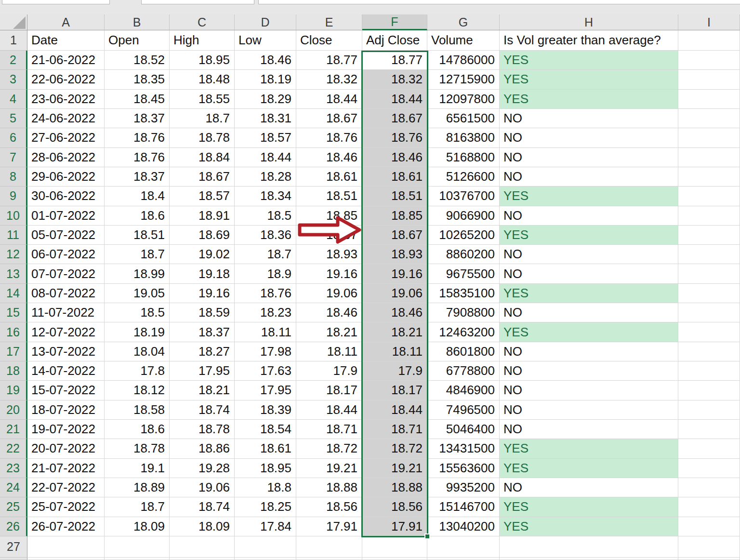 The height and width of the screenshot is (560, 740). Describe the element at coordinates (709, 196) in the screenshot. I see `cell-I9` at that location.